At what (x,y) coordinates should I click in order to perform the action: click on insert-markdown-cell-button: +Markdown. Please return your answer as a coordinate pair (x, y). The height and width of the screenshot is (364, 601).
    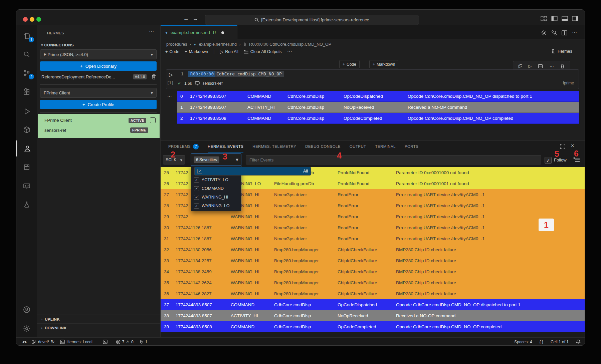
    Looking at the image, I should click on (384, 64).